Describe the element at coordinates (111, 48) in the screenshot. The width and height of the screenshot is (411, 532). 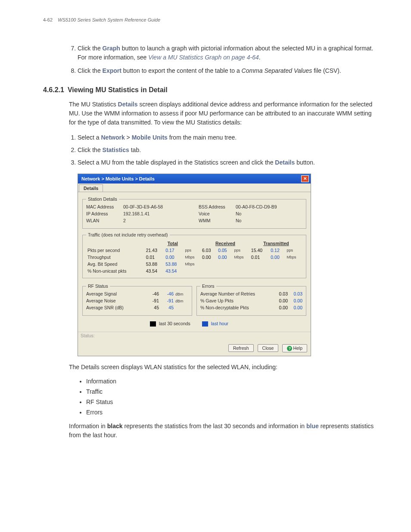
I see `graph-term: Graph` at that location.